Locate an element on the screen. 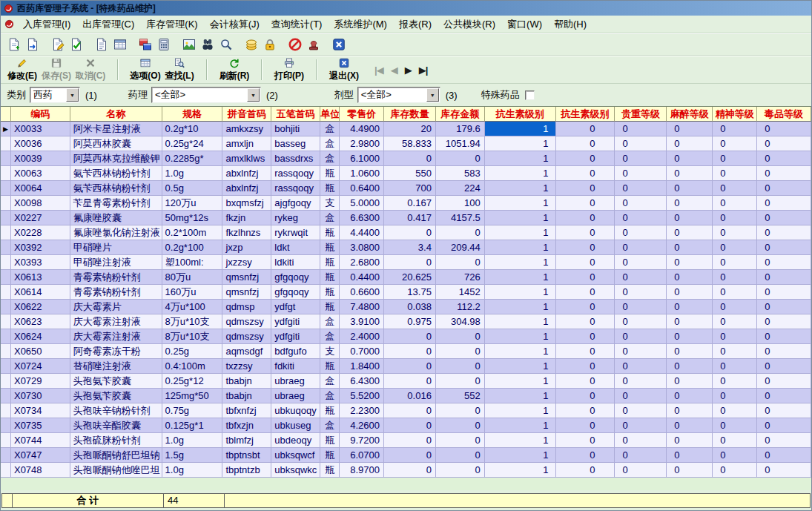 Image resolution: width=812 pixels, height=511 pixels. cell-stock-qty: 700 is located at coordinates (410, 188).